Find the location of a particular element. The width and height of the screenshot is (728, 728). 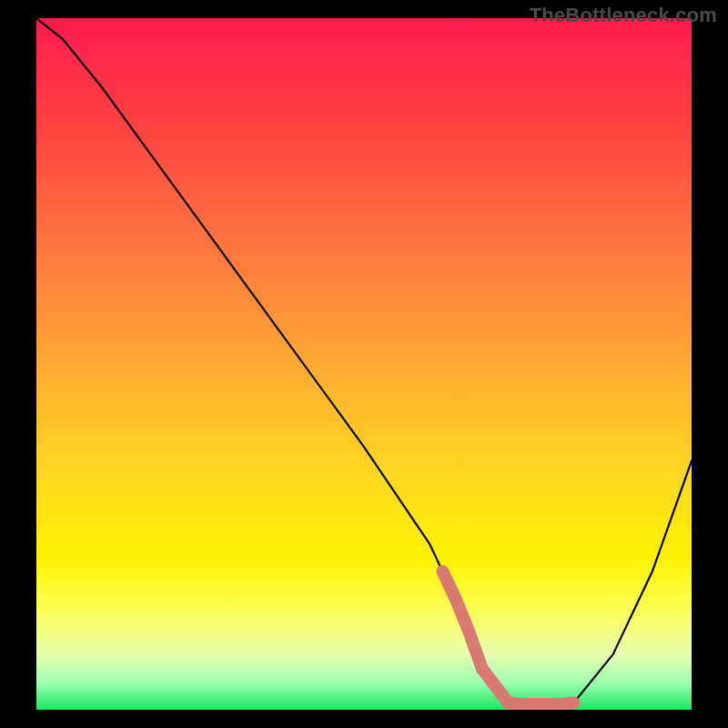

highlight-band is located at coordinates (508, 638).